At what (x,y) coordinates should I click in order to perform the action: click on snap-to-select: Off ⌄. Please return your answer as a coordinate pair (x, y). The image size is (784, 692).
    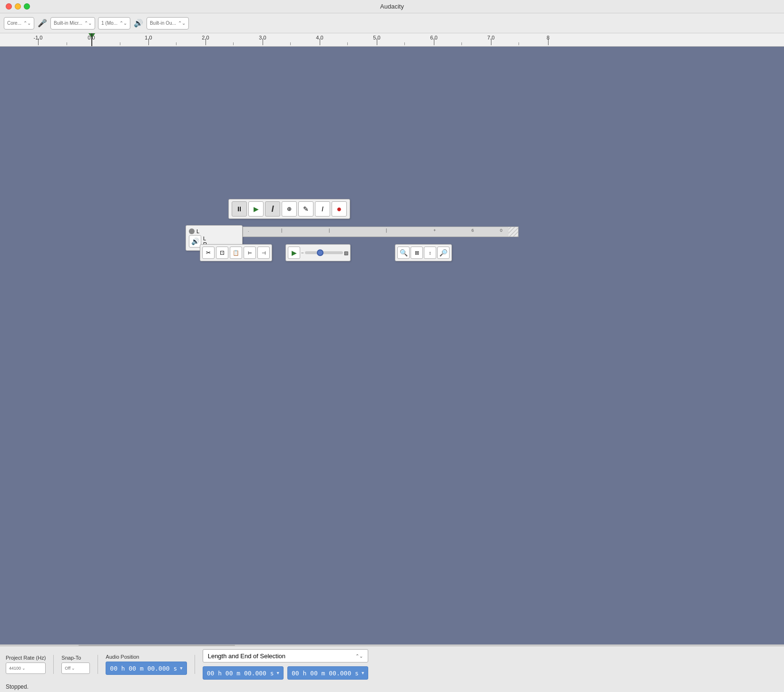
    Looking at the image, I should click on (76, 668).